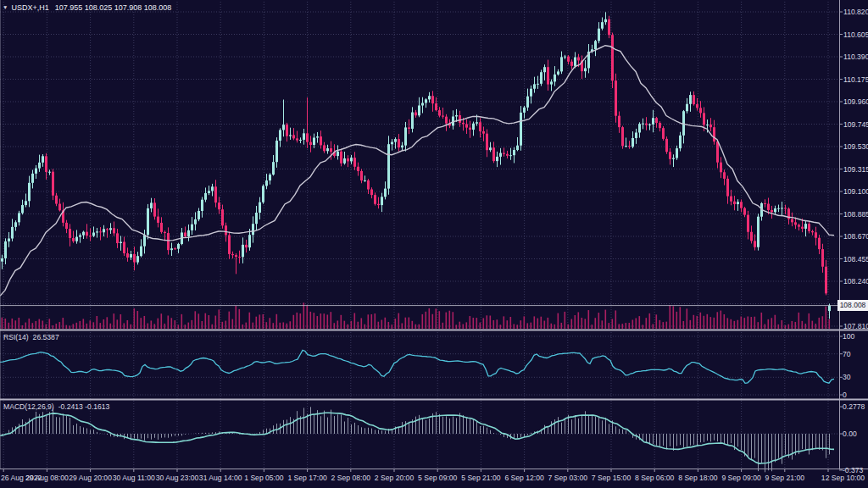 The image size is (868, 488). I want to click on rsi-name: RSI(14), so click(16, 337).